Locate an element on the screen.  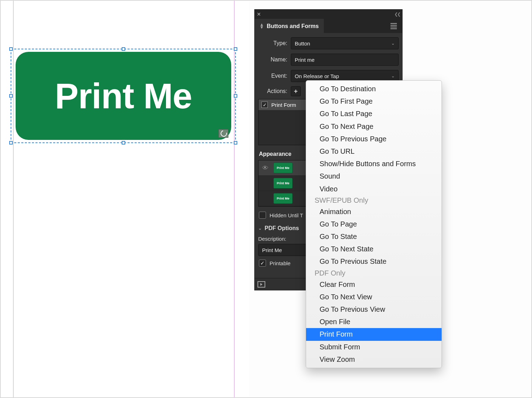
selection-bounds is located at coordinates (123, 96).